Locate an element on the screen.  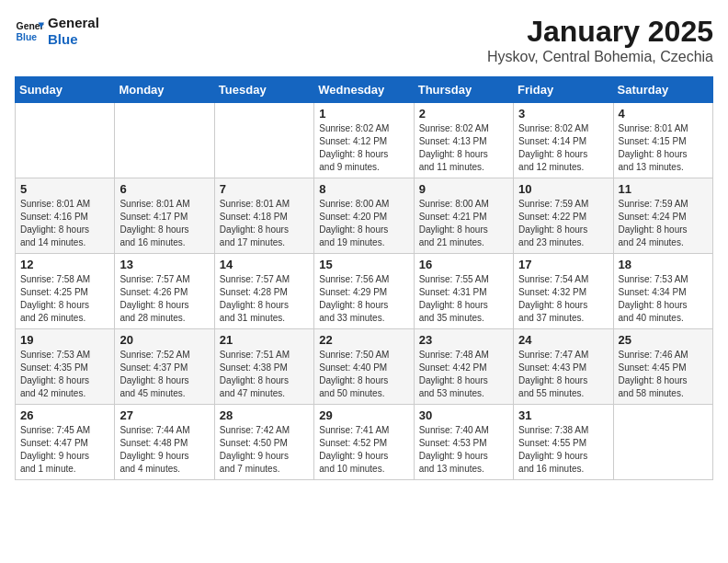
header-sunday: Sunday is located at coordinates (65, 90).